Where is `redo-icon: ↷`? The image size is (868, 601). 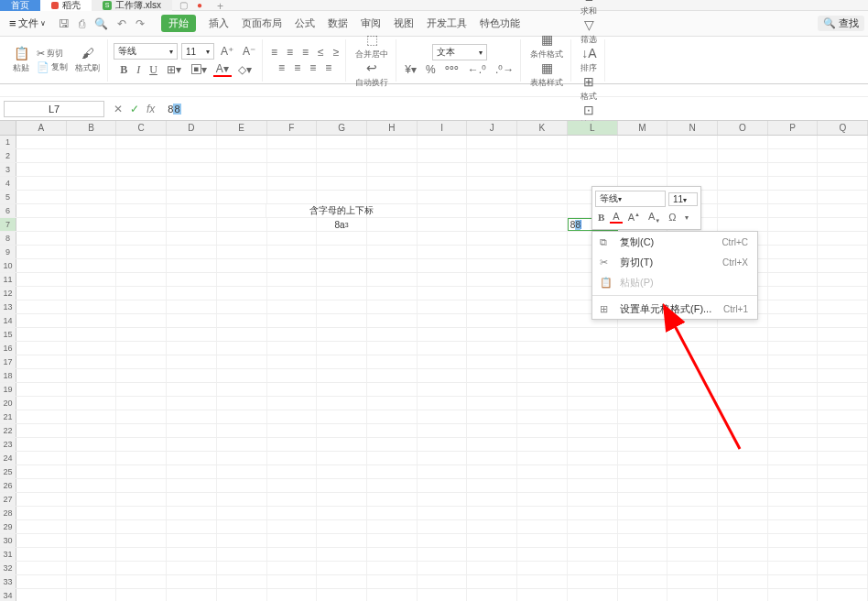
redo-icon: ↷ is located at coordinates (140, 24).